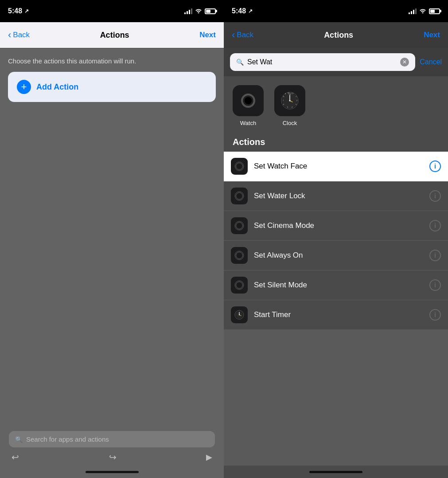 The image size is (448, 478). What do you see at coordinates (19, 35) in the screenshot?
I see `left-back-button: ‹ Back` at bounding box center [19, 35].